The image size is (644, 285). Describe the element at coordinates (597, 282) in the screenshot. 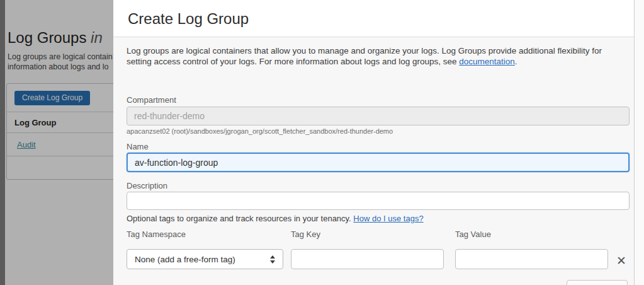

I see `additional-tag-button-partial` at that location.